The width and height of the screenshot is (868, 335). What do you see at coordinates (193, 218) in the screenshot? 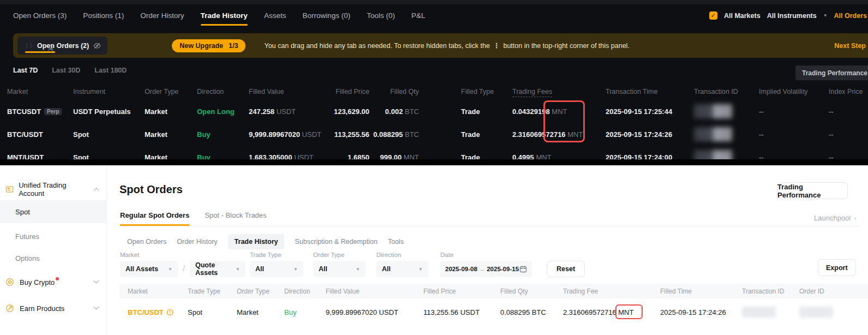
I see `spot-orders-tabs: Regular Spot Orders Spot - Block Trades` at bounding box center [193, 218].